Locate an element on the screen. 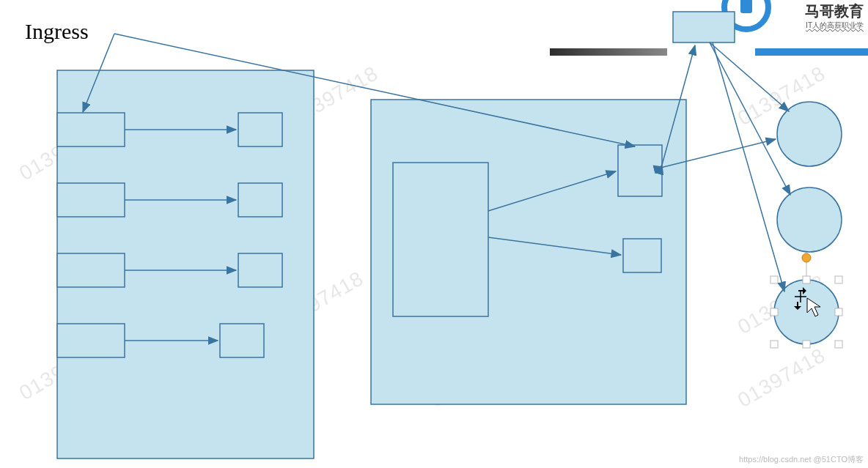 This screenshot has height=468, width=868. ingress-controller-box is located at coordinates (704, 27).